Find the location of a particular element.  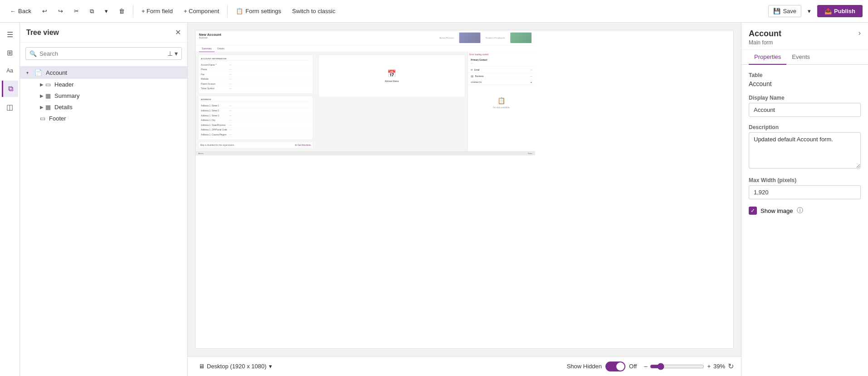

preview-charts: Annual Revenue Number of Employees is located at coordinates (485, 38).